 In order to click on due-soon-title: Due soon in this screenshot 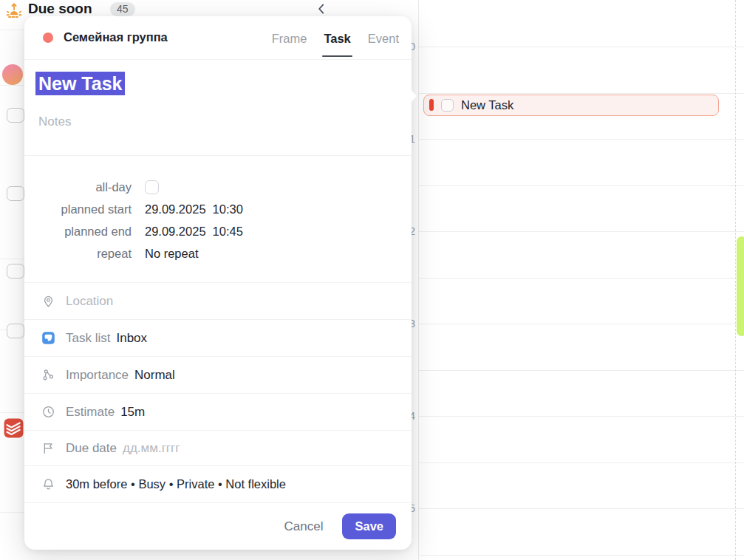, I will do `click(61, 9)`.